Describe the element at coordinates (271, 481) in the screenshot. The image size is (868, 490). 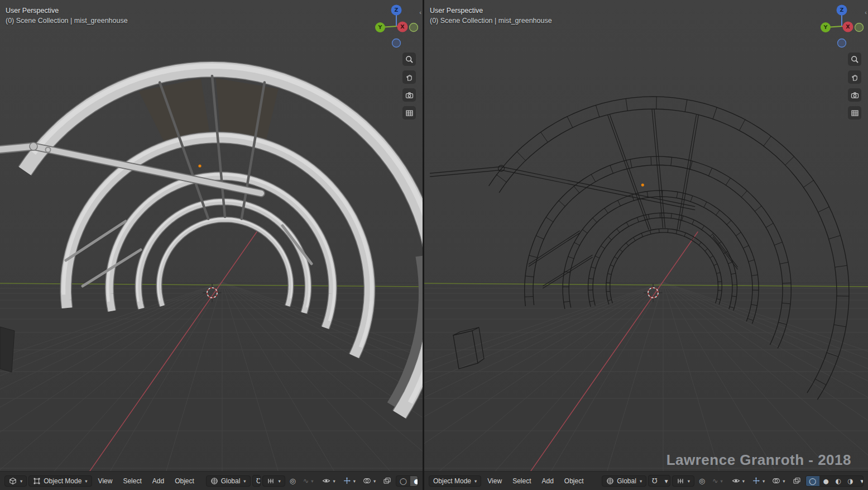
I see `snap-increment-icon` at that location.